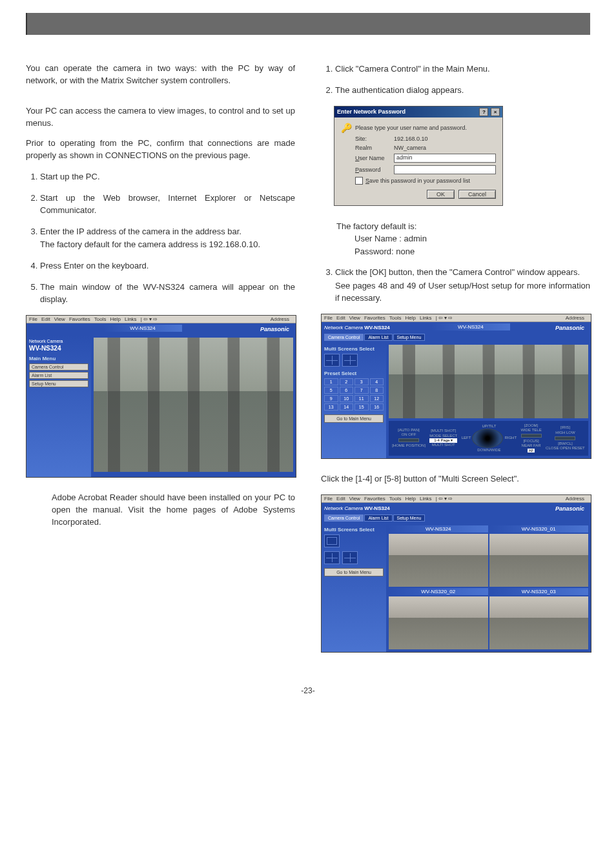 This screenshot has width=616, height=854. I want to click on figure-multiscreen: File Edit View Favorites Tools Help Link…, so click(456, 573).